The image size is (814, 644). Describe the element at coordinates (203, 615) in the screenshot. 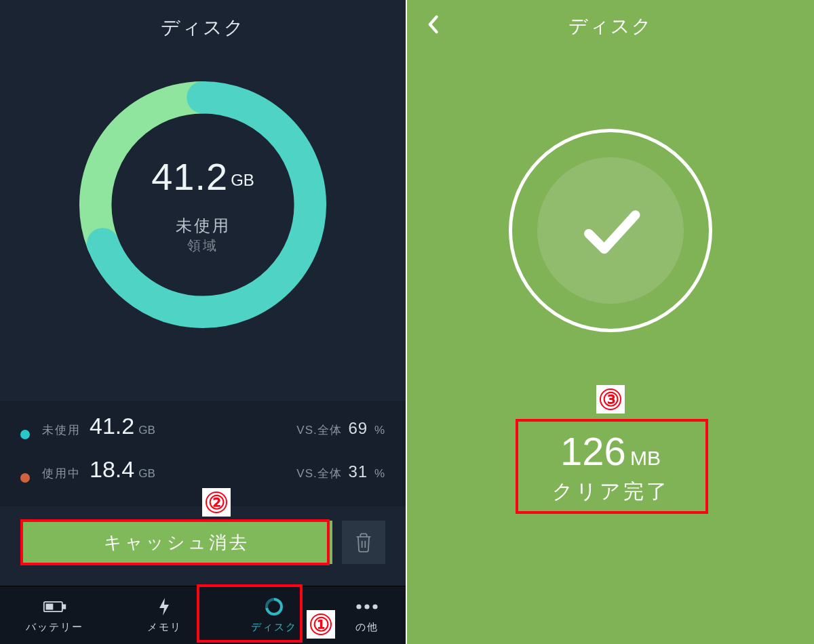

I see `bottom-tabbar: バッテリー メモリ ディスク の他` at that location.